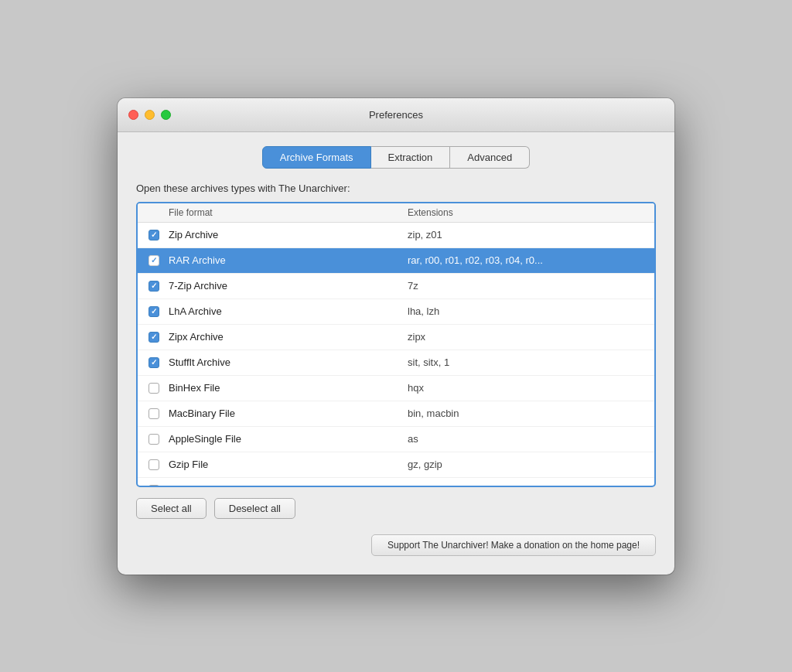  What do you see at coordinates (288, 485) in the screenshot?
I see `format-name: Gzip Tar Archive` at bounding box center [288, 485].